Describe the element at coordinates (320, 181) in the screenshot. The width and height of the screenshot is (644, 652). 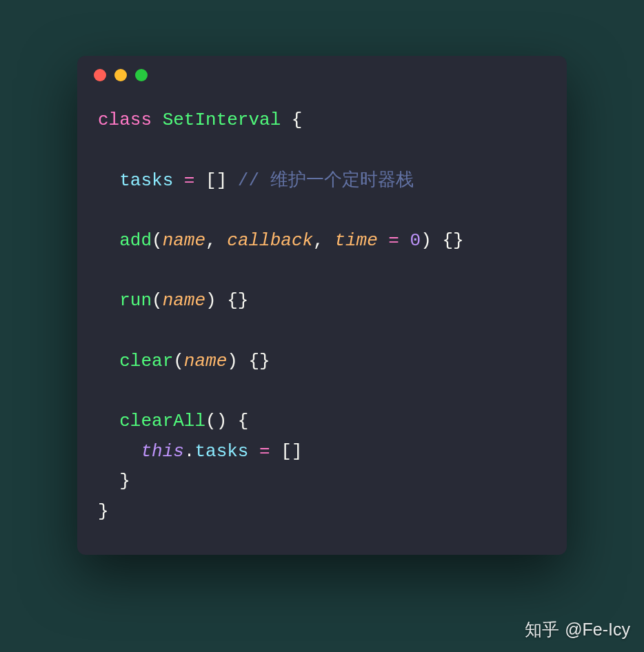
I see `comment: // 维护一个定时器栈` at that location.